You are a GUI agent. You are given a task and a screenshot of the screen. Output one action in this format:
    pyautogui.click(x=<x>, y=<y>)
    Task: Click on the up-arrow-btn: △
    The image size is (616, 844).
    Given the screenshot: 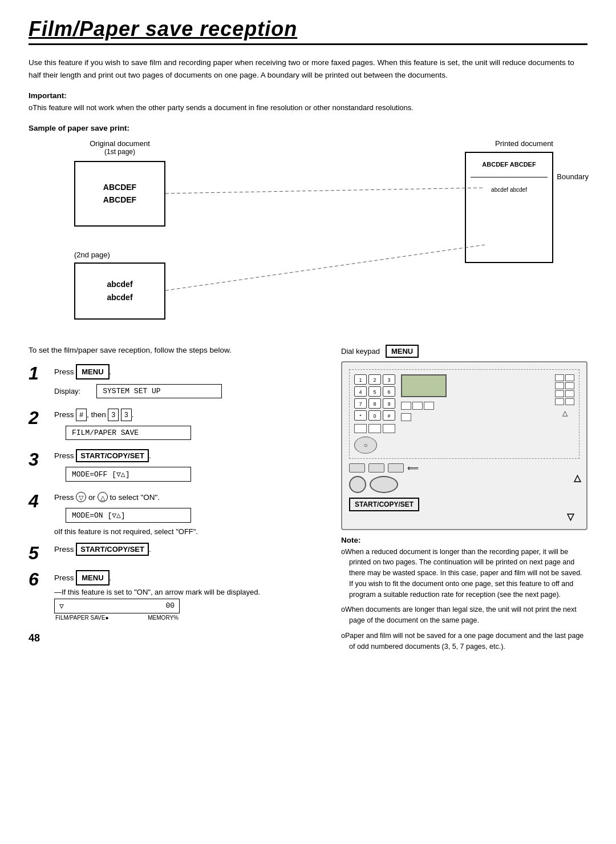 What is the action you would take?
    pyautogui.click(x=103, y=497)
    